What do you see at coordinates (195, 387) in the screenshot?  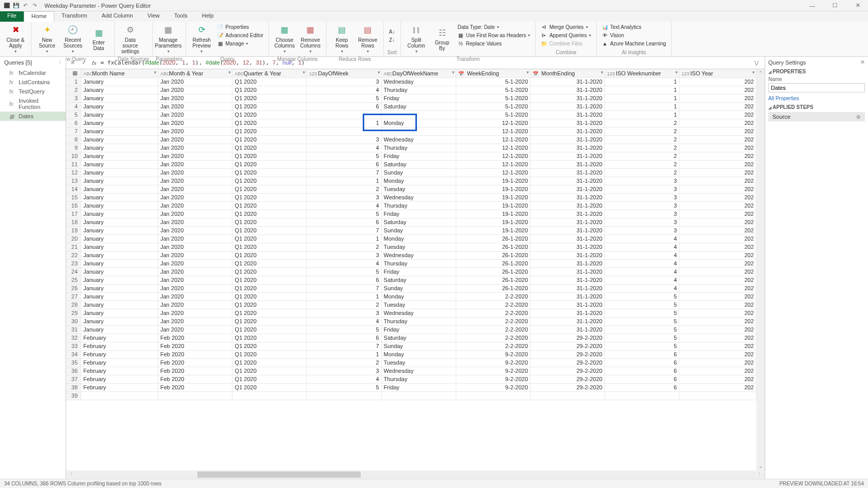 I see `cell: Feb 2020` at bounding box center [195, 387].